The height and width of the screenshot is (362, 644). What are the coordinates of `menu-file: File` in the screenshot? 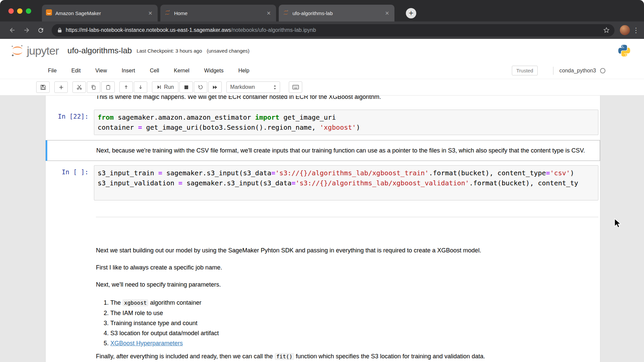 It's located at (52, 71).